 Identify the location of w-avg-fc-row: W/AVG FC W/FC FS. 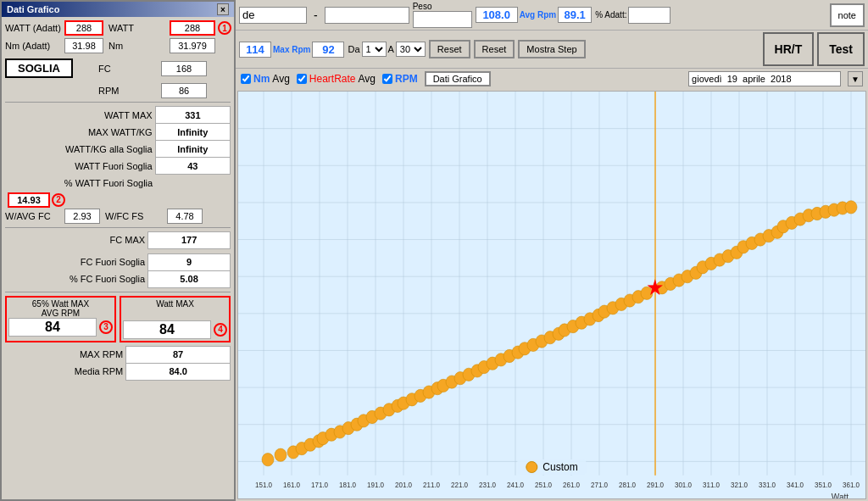
(118, 216).